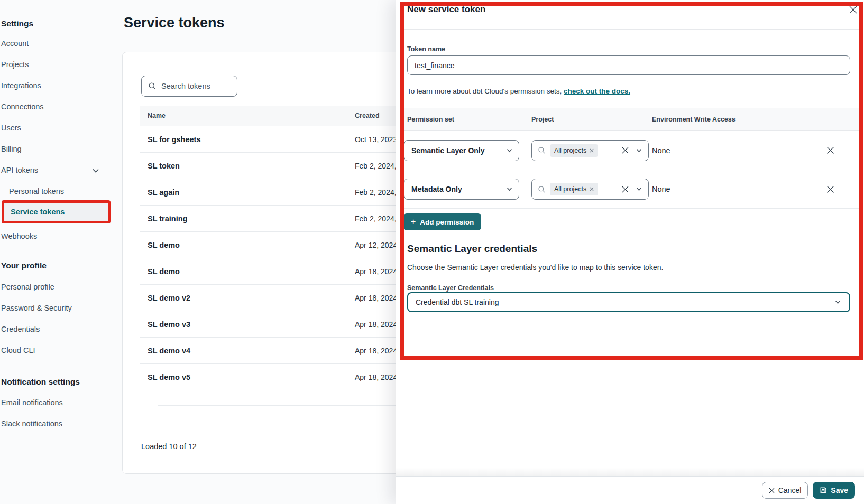 This screenshot has height=504, width=864. Describe the element at coordinates (167, 219) in the screenshot. I see `token-name: SL training` at that location.